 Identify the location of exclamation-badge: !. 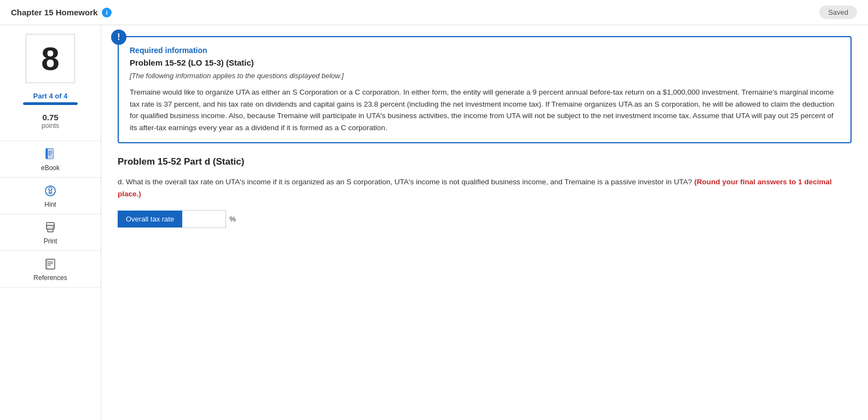
(119, 37).